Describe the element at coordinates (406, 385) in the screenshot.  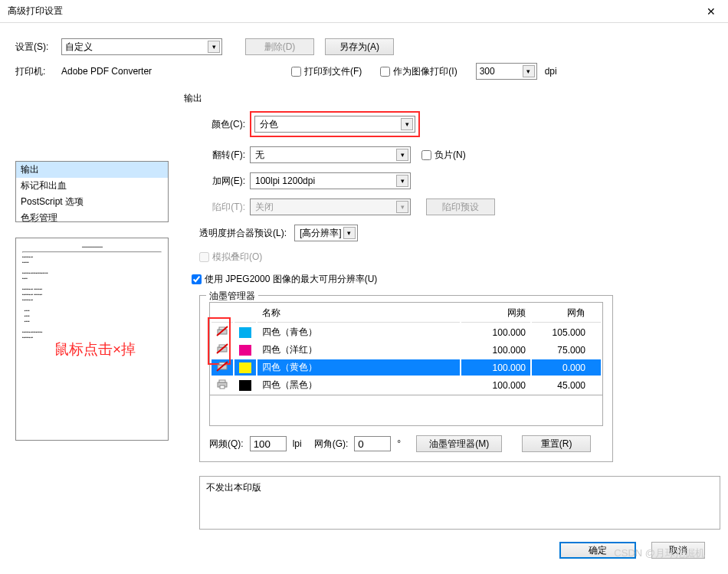
I see `ink-row: 四色（黑色）100.00045.000` at that location.